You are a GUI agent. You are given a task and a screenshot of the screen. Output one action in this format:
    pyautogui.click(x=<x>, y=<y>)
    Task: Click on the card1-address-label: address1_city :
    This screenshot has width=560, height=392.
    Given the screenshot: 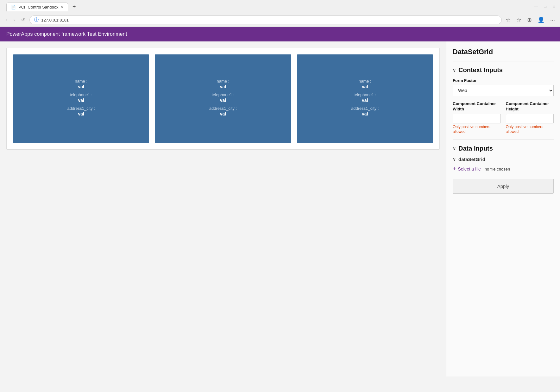 What is the action you would take?
    pyautogui.click(x=81, y=108)
    